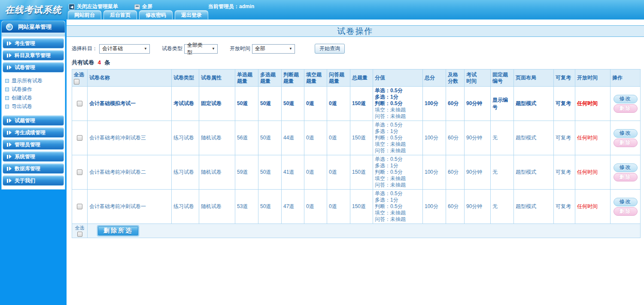  I want to click on col-page-layout: 页面布局, so click(534, 78).